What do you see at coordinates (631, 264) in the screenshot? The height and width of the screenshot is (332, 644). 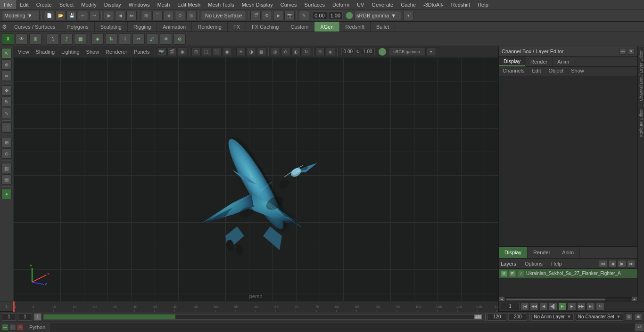 I see `layer-next-next-btn: ⏭` at bounding box center [631, 264].